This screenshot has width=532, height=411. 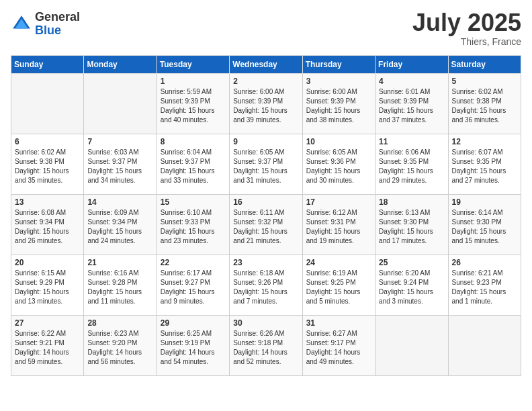 I want to click on header-monday: Monday, so click(x=120, y=64).